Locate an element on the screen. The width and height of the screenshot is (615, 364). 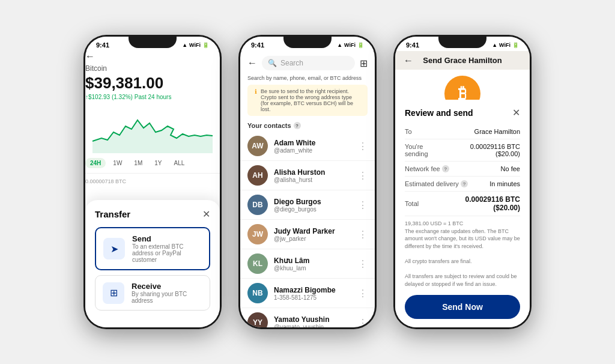
contact-item-diego: DB Diego Burgos @diego_burgos ⋮ is located at coordinates (308, 205).